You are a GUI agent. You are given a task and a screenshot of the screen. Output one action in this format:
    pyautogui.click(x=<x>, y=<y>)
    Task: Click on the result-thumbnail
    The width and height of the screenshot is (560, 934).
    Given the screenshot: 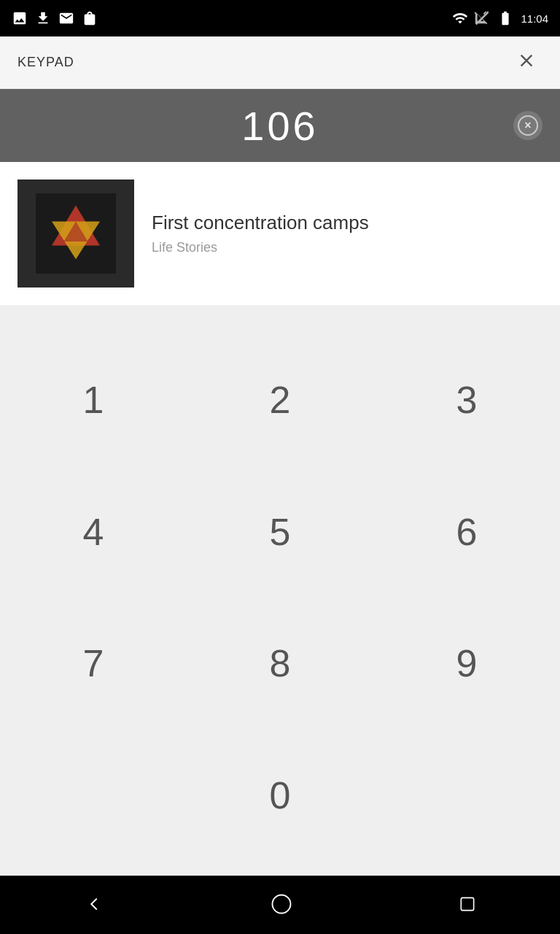 What is the action you would take?
    pyautogui.click(x=76, y=234)
    